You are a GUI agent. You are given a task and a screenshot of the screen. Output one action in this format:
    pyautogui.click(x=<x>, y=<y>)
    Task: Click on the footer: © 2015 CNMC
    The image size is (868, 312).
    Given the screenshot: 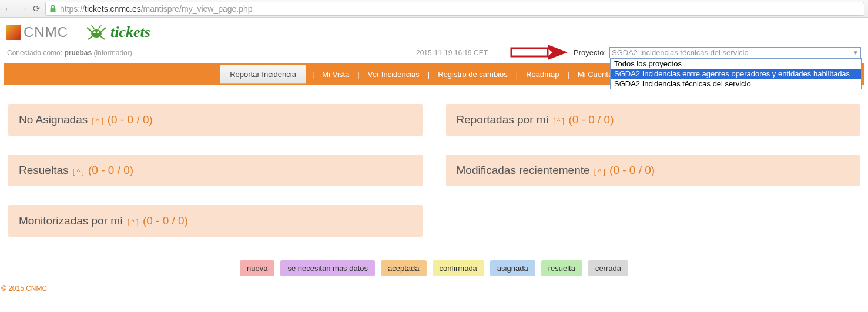 What is the action you would take?
    pyautogui.click(x=434, y=290)
    